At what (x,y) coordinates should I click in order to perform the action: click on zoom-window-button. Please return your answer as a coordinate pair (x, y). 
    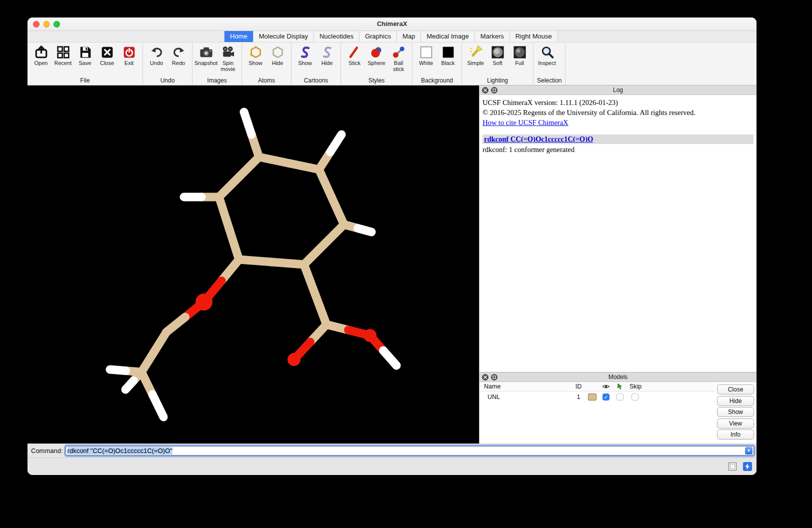
    Looking at the image, I should click on (57, 24).